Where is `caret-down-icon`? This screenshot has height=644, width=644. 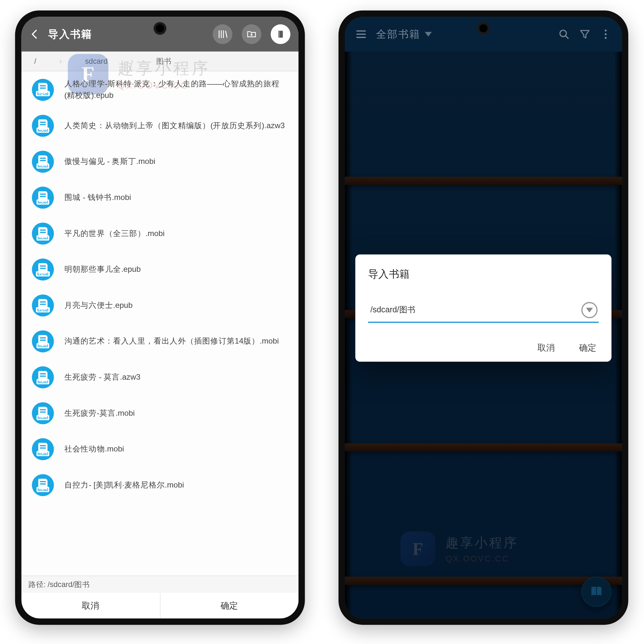
caret-down-icon is located at coordinates (589, 310).